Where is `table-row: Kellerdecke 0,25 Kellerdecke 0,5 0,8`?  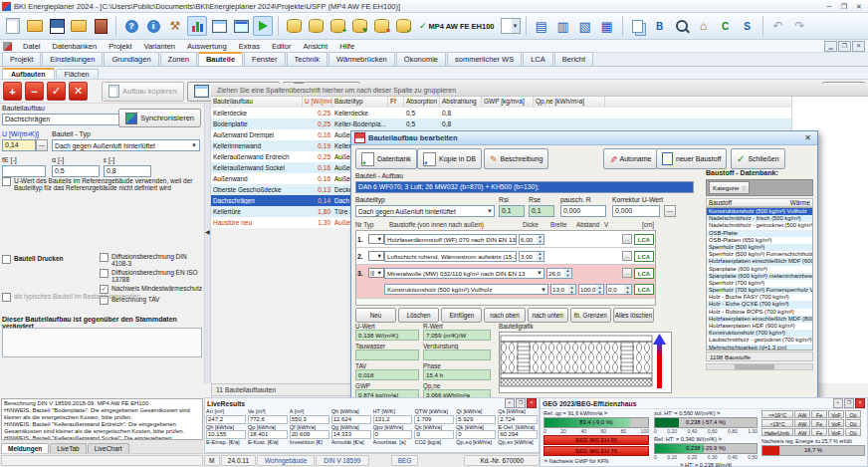
table-row: Kellerdecke 0,25 Kellerdecke 0,5 0,8 is located at coordinates (502, 114).